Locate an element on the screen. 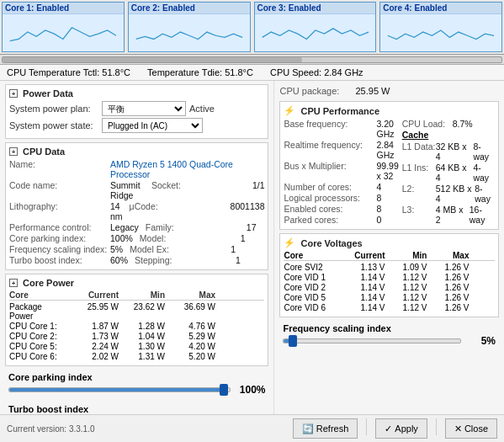  perf-two-col: Base frequency: 3.20 GHz Realtime freque… is located at coordinates (389, 172).